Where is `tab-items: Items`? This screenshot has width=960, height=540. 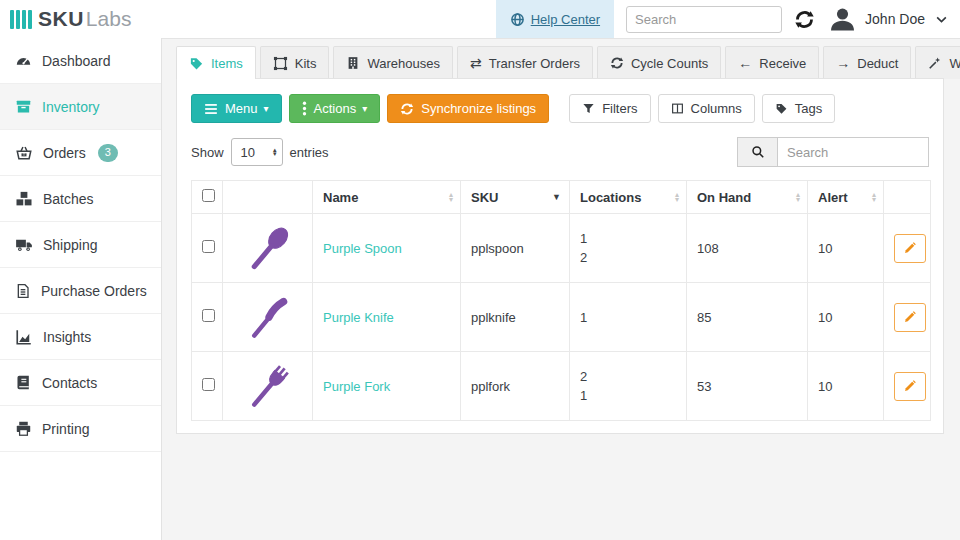
tab-items: Items is located at coordinates (216, 62).